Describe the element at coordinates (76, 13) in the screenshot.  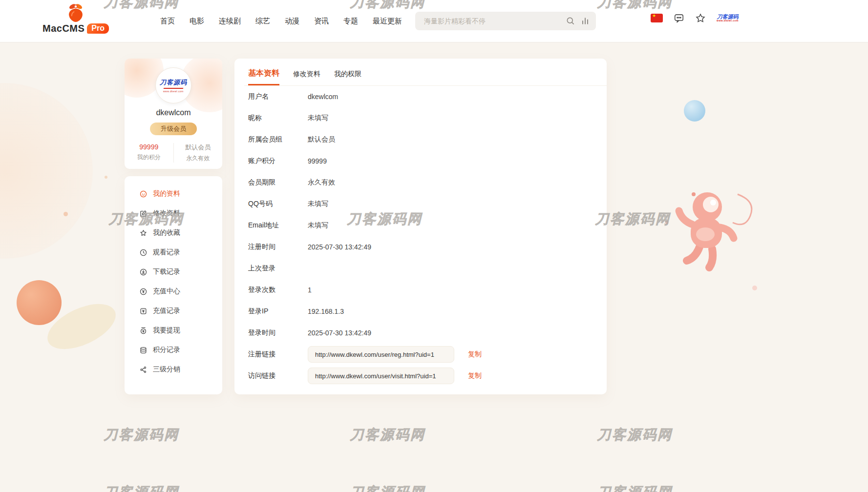
I see `carrot-logo-icon` at that location.